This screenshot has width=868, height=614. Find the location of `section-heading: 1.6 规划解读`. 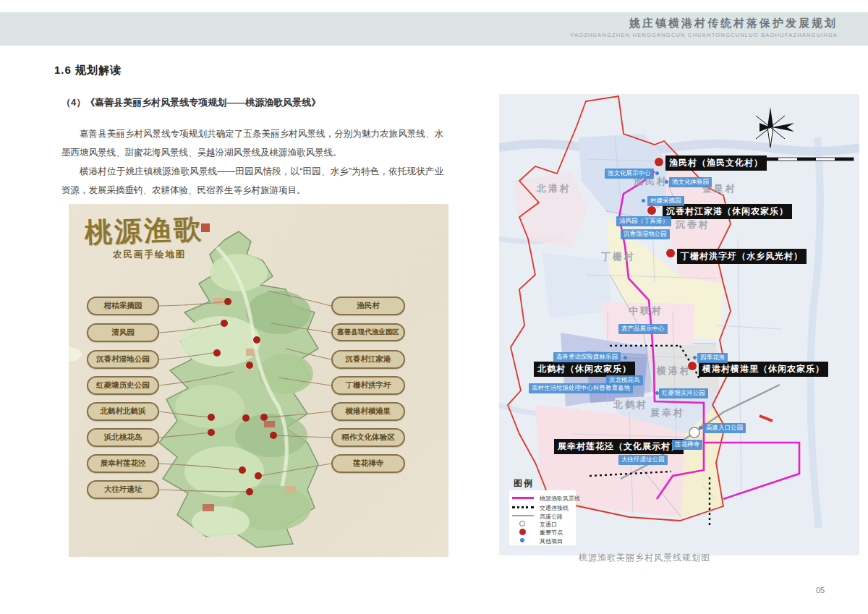

section-heading: 1.6 规划解读 is located at coordinates (88, 71).